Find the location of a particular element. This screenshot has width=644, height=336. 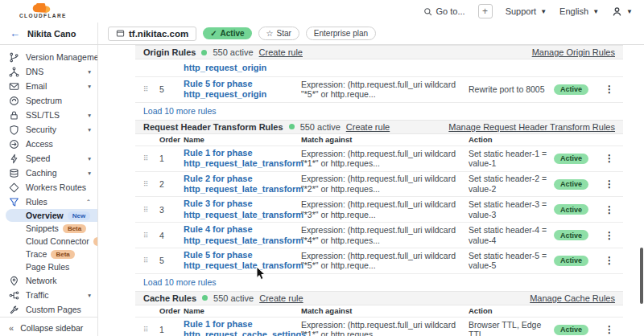

search-icon is located at coordinates (428, 11).